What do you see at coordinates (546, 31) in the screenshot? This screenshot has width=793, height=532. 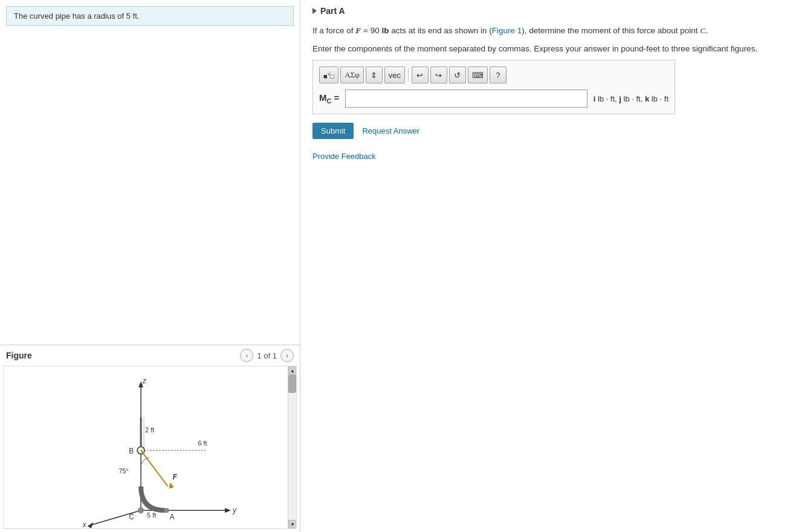 I see `question-line1: If a force of F = 90 lb acts at its end …` at bounding box center [546, 31].